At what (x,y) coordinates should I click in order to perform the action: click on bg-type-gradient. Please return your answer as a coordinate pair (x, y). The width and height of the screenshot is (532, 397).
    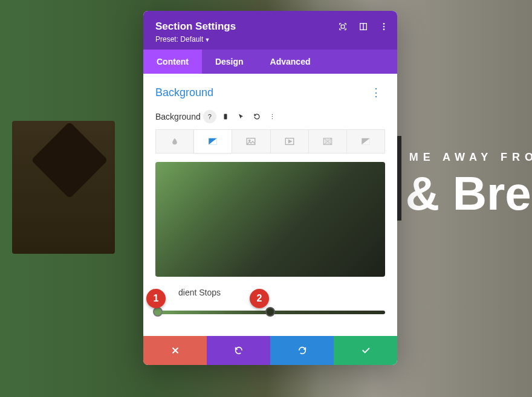
    Looking at the image, I should click on (213, 141).